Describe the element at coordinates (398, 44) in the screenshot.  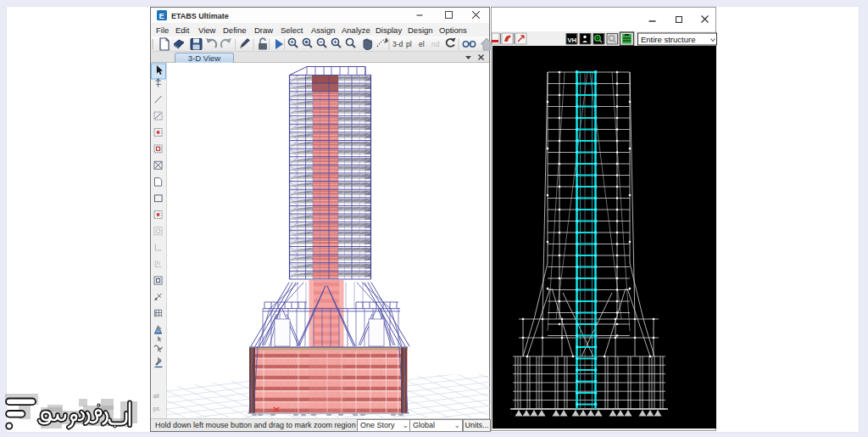
I see `svg-text: 3-d` at that location.